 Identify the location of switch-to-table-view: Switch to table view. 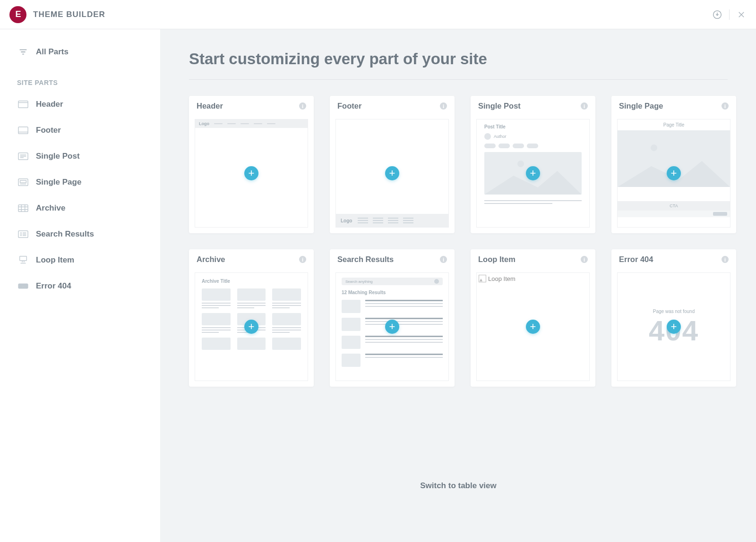
(458, 486).